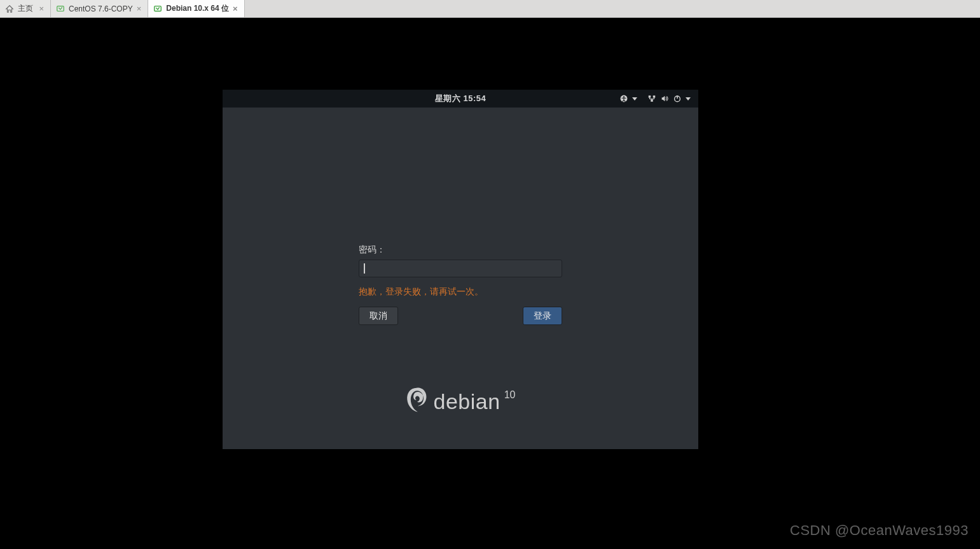 This screenshot has width=980, height=549. Describe the element at coordinates (652, 99) in the screenshot. I see `network-icon` at that location.